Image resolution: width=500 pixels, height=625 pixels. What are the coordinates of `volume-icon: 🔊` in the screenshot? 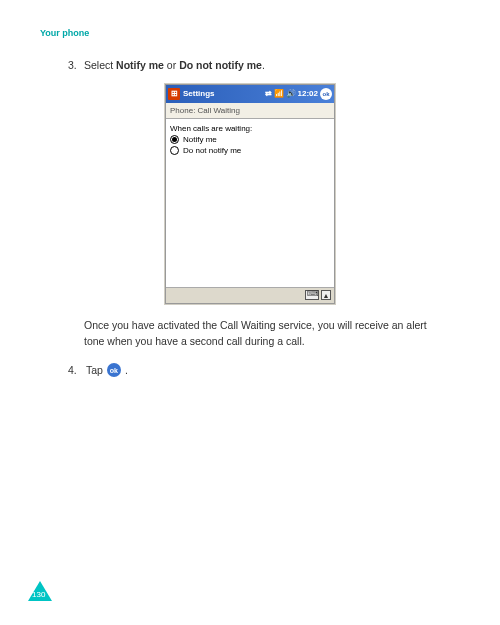 It's located at (291, 94).